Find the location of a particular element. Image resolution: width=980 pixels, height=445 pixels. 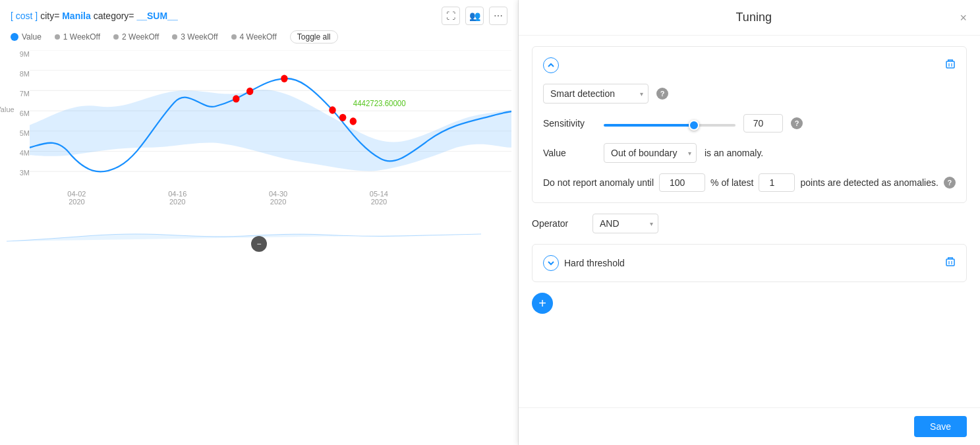

close-button: × is located at coordinates (964, 18).